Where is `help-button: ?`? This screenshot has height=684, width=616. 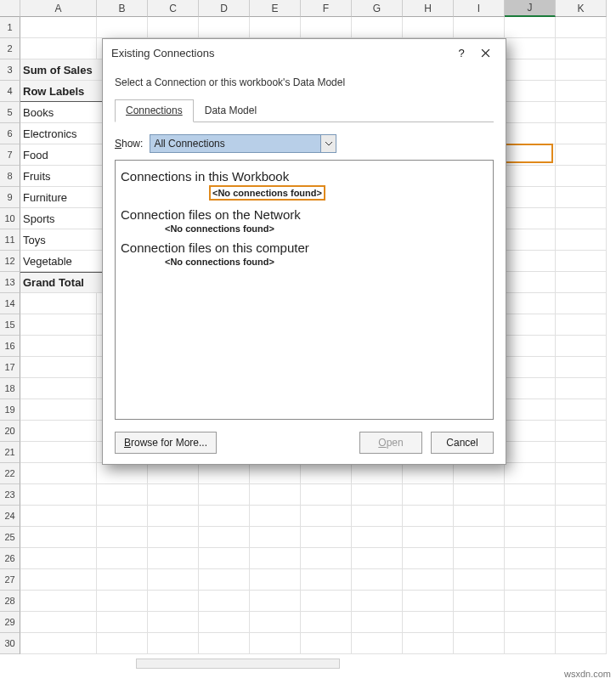 help-button: ? is located at coordinates (461, 53).